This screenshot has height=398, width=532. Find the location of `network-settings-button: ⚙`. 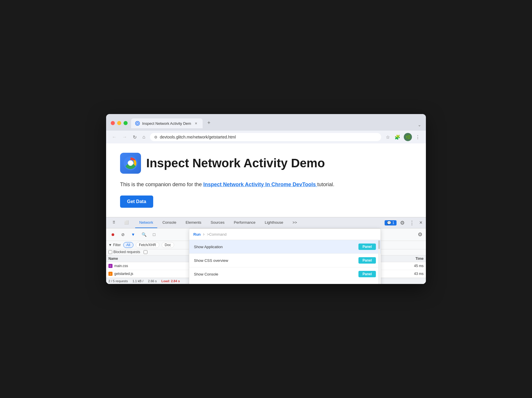

network-settings-button: ⚙ is located at coordinates (420, 234).